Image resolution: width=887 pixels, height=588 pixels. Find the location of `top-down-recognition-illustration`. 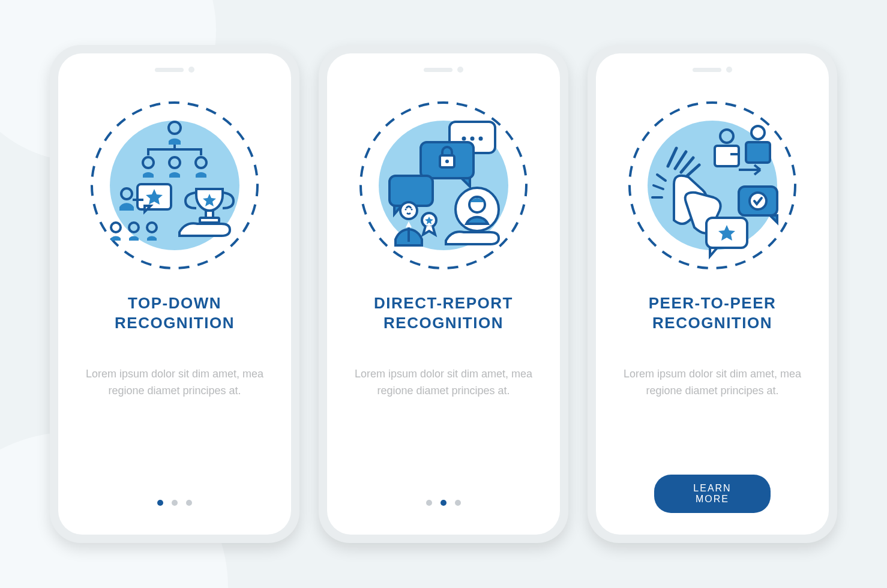

top-down-recognition-illustration is located at coordinates (175, 185).